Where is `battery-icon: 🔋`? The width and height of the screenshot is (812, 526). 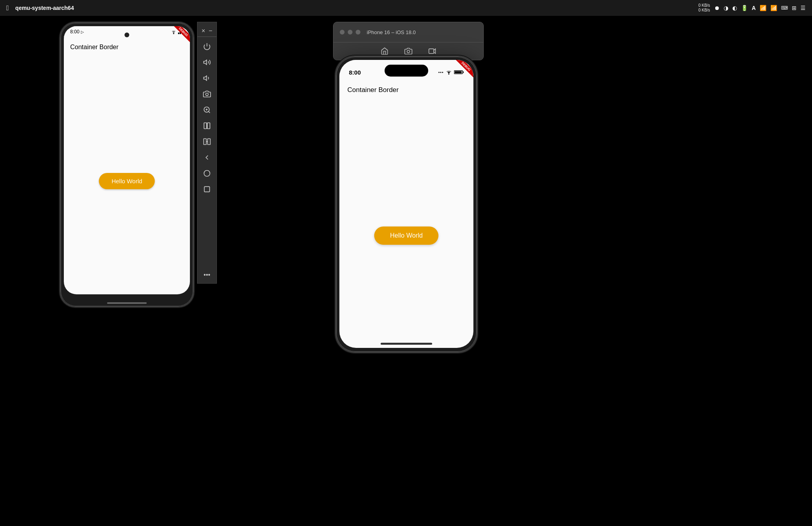
battery-icon: 🔋 is located at coordinates (745, 8).